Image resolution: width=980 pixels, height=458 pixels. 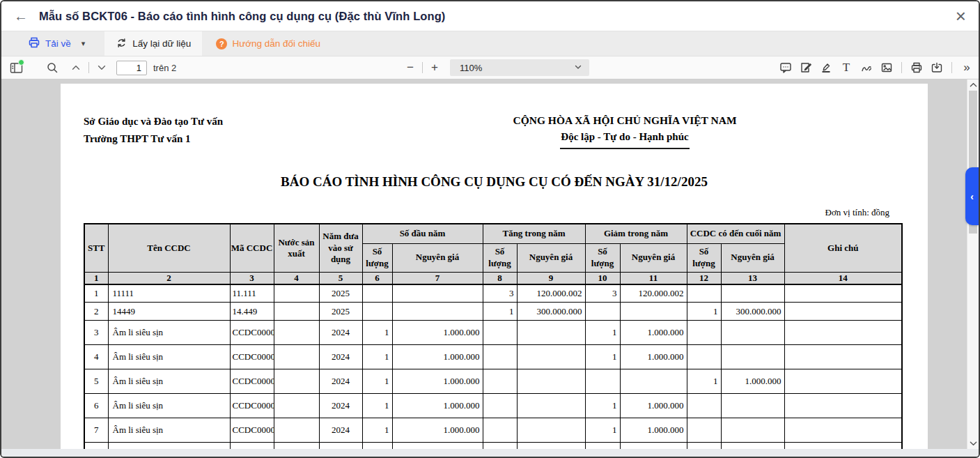 What do you see at coordinates (21, 63) in the screenshot?
I see `status-green-dot` at bounding box center [21, 63].